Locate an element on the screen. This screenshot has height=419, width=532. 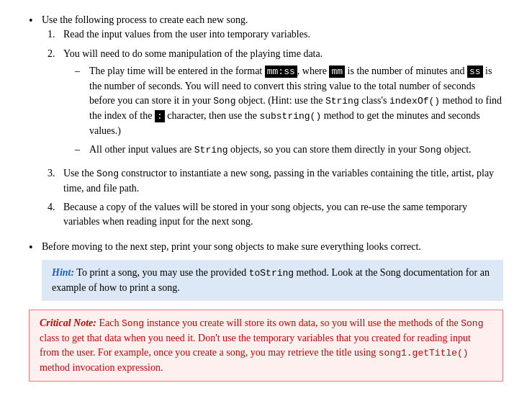
mm-highlight: mm is located at coordinates (337, 72).